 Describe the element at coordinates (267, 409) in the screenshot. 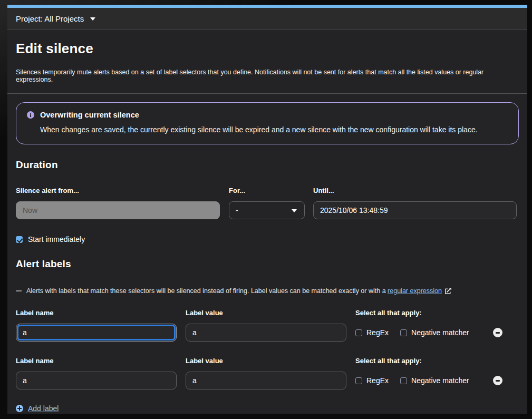

I see `add-label-button: Add label` at that location.